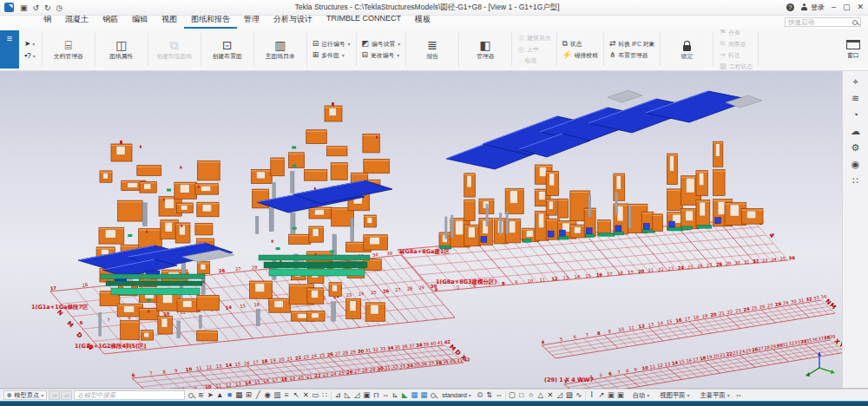 The width and height of the screenshot is (868, 406). Describe the element at coordinates (541, 396) in the screenshot. I see `render-rendered: △` at that location.